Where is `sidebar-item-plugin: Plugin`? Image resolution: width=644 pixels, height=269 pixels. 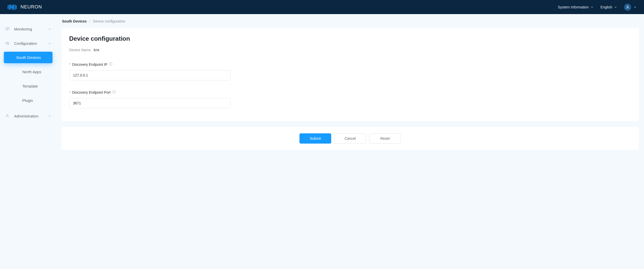
sidebar-item-plugin: Plugin is located at coordinates (28, 100).